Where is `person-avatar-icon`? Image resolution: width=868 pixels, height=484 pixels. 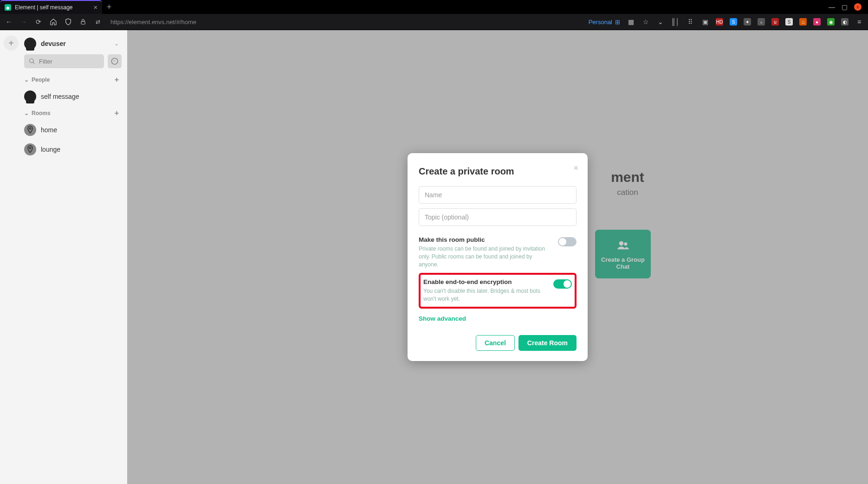
person-avatar-icon is located at coordinates (30, 97).